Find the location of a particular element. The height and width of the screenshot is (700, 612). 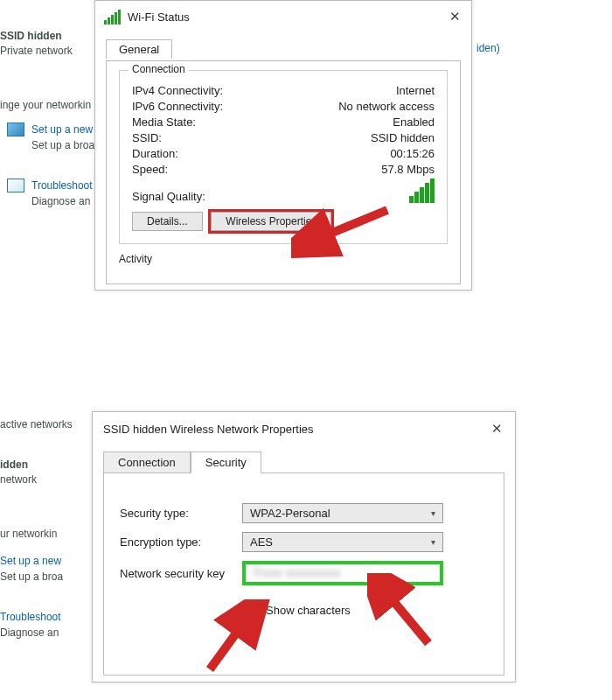

dialog-titlebar: Wi-Fi Status ✕ is located at coordinates (283, 17).